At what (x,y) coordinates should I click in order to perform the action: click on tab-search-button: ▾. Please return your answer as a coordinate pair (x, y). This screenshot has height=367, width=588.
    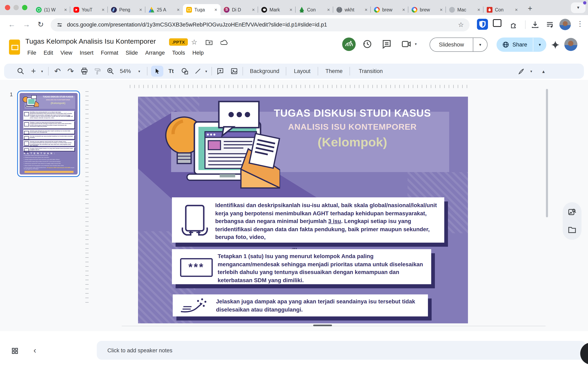
    Looking at the image, I should click on (578, 8).